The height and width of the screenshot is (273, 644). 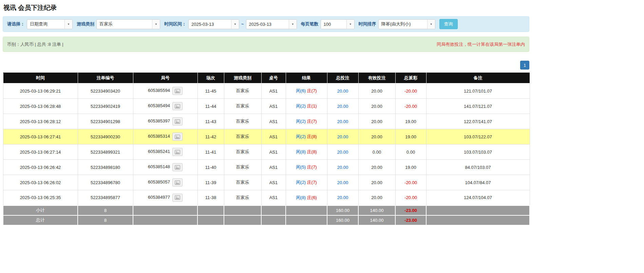 What do you see at coordinates (301, 136) in the screenshot?
I see `result-player: 闲(2)` at bounding box center [301, 136].